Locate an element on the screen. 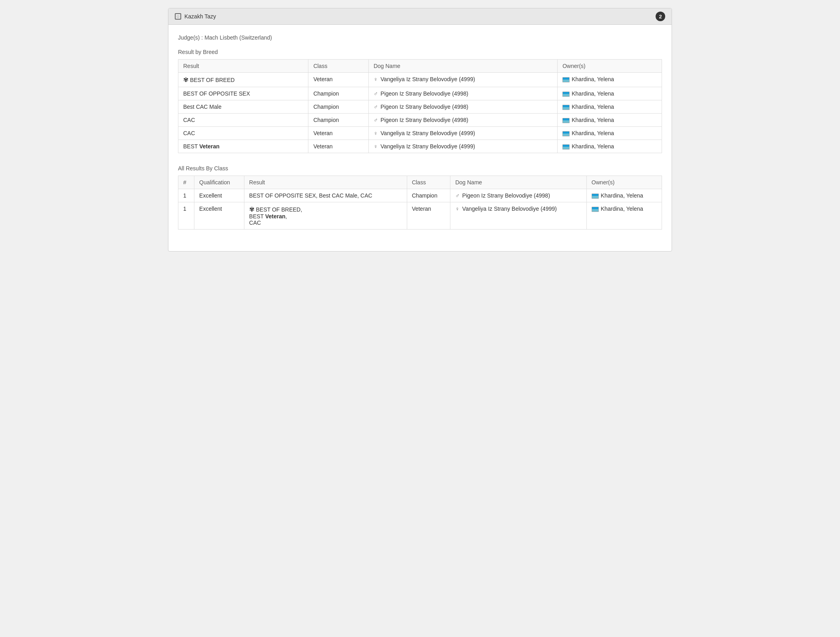 Image resolution: width=840 pixels, height=637 pixels. col-hash: # is located at coordinates (186, 182).